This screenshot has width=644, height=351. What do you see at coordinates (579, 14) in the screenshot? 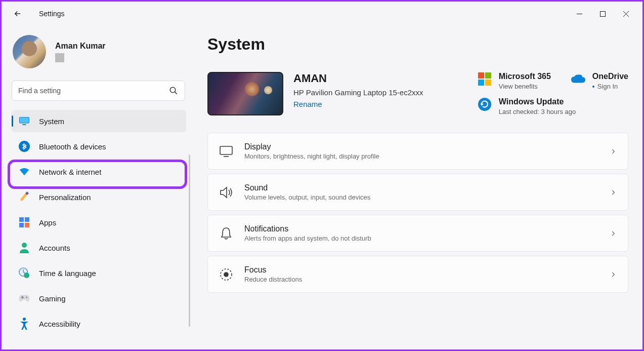
I see `minimize-button` at bounding box center [579, 14].